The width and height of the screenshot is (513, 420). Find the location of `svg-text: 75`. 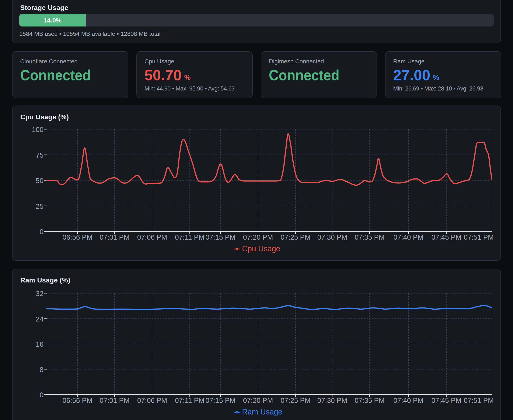

svg-text: 75 is located at coordinates (40, 155).